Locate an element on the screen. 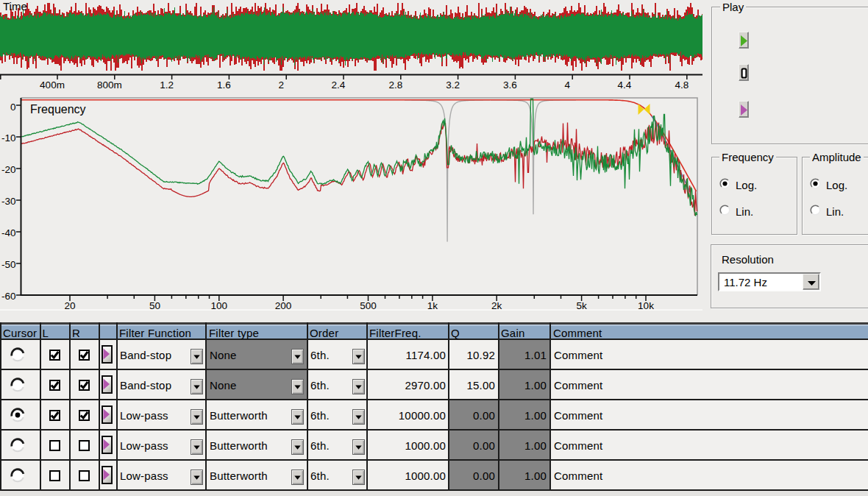 This screenshot has width=868, height=496. svg-text: 500 is located at coordinates (368, 305).